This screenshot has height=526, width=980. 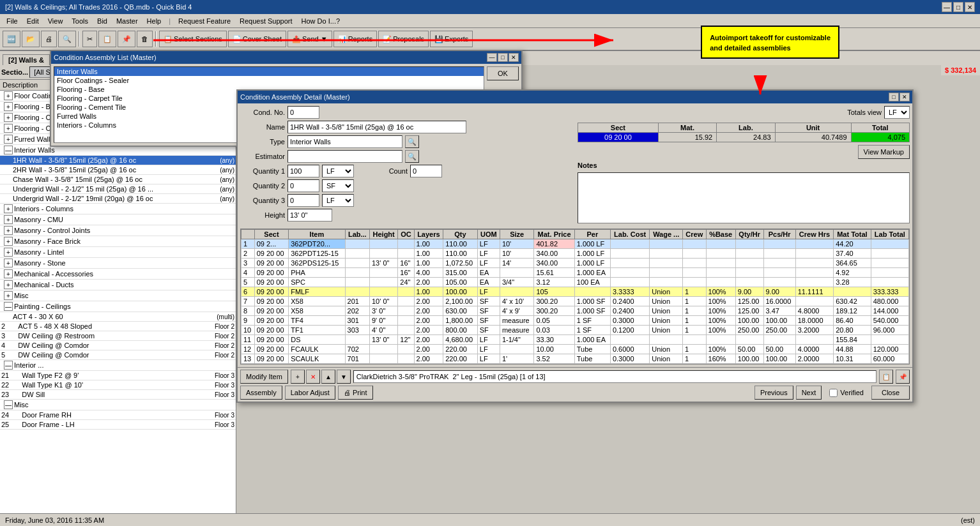 I want to click on cal-minimize: —, so click(x=492, y=57).